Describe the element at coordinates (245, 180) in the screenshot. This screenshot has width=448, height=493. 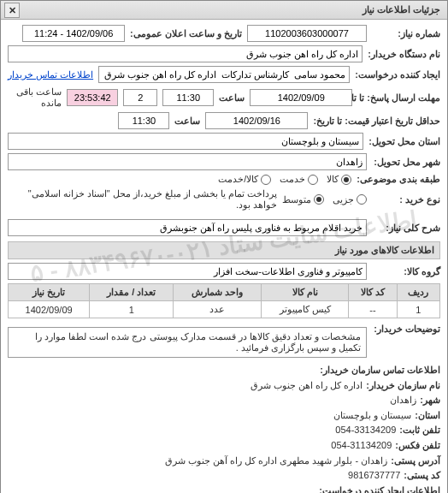
I see `category-radio-2: کالا/خدمت` at that location.